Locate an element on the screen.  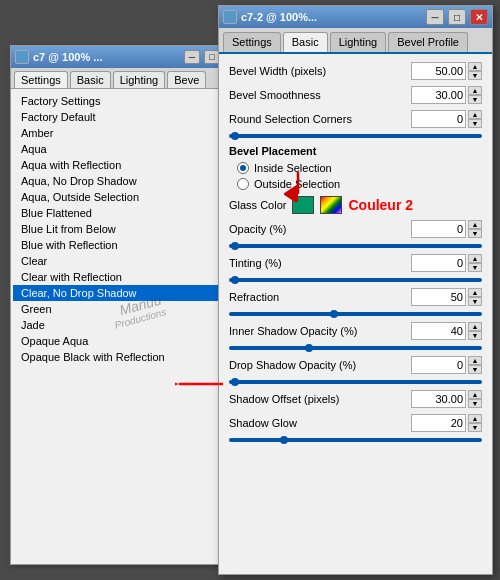
shadow-glow-down: ▼ is located at coordinates (475, 428).